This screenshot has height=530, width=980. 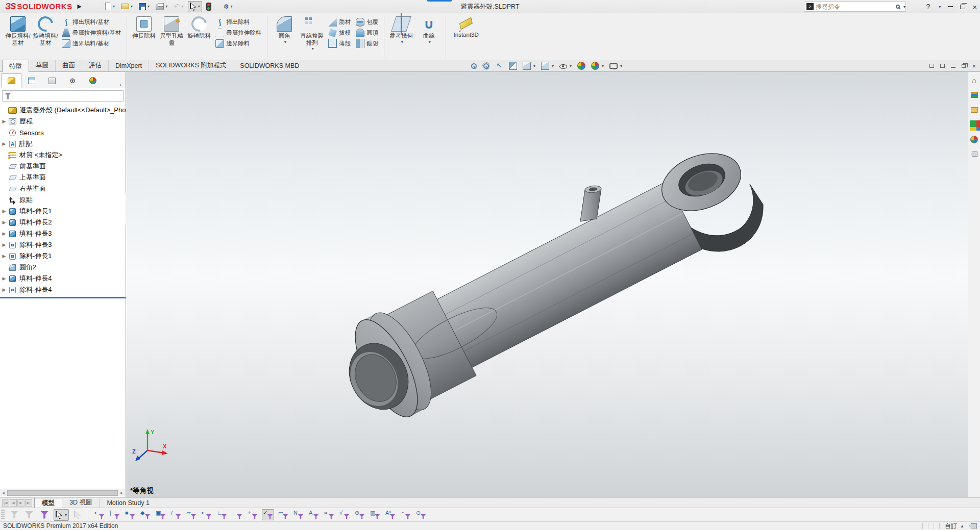 I want to click on filter-faces-button: ■, so click(x=130, y=515).